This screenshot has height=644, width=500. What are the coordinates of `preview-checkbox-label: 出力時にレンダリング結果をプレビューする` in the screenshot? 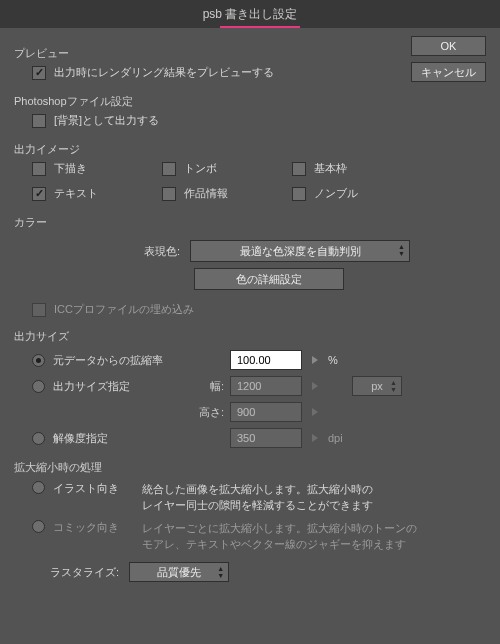 It's located at (164, 72).